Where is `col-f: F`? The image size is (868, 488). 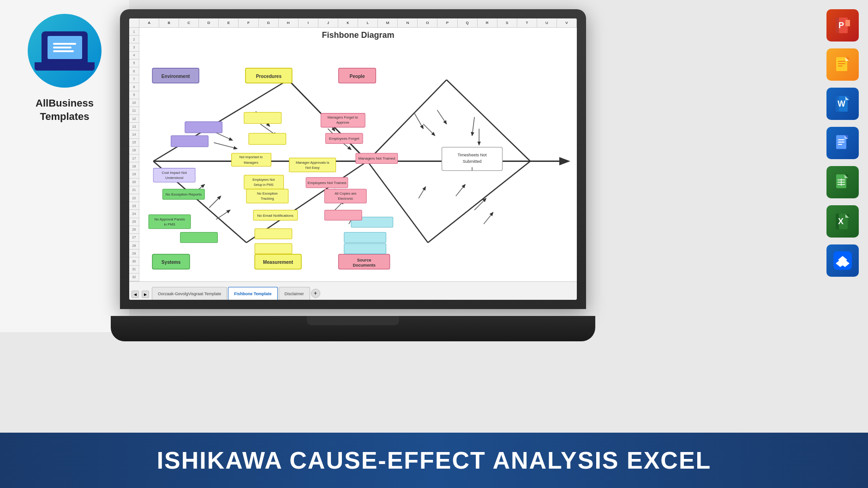 col-f: F is located at coordinates (248, 23).